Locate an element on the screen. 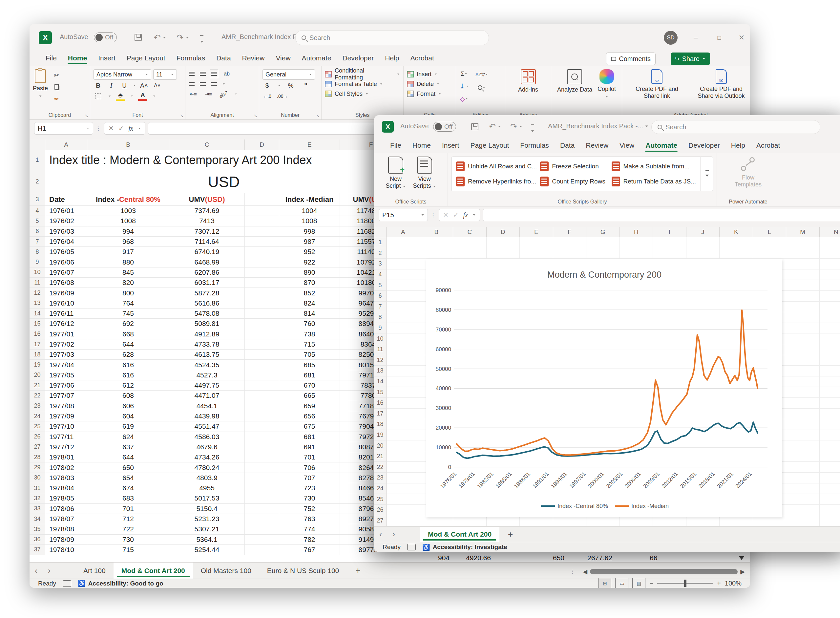  bg-row-header-26: 26 is located at coordinates (37, 437).